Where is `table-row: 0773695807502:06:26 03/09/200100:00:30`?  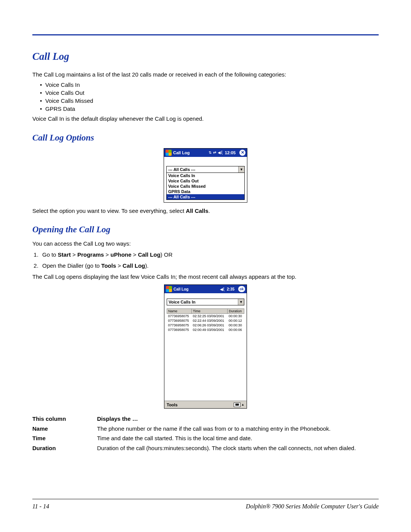 table-row: 0773695807502:06:26 03/09/200100:00:30 is located at coordinates (206, 325).